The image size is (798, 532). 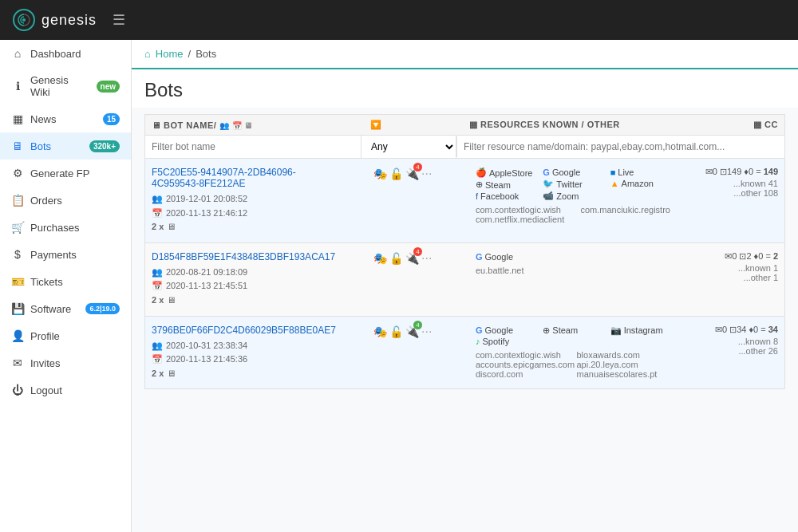 I want to click on bot-meta-2: 👥 2020-08-21 09:18:09 📅 2020-11-13 21:45…, so click(x=259, y=287).